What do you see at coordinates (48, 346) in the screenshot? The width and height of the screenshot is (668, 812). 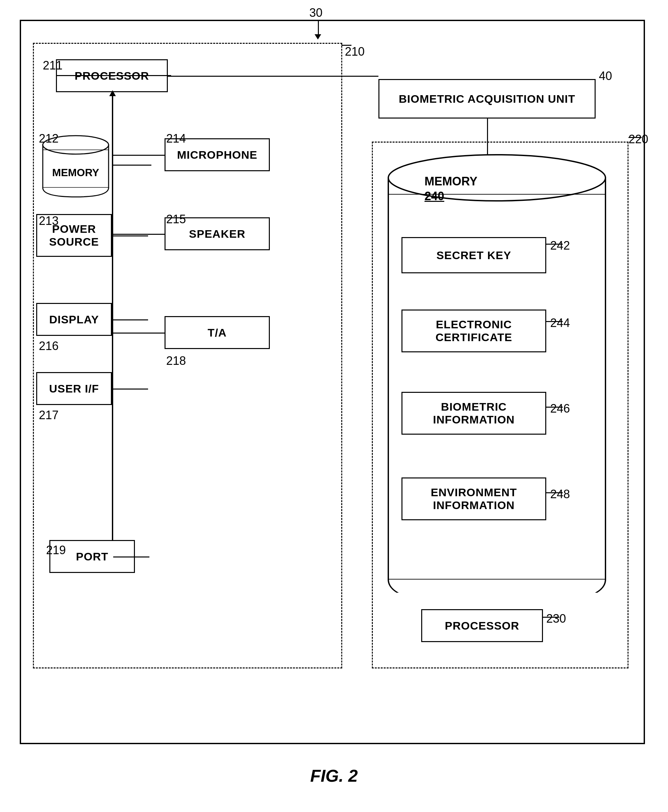 I see `ref-216: 216` at bounding box center [48, 346].